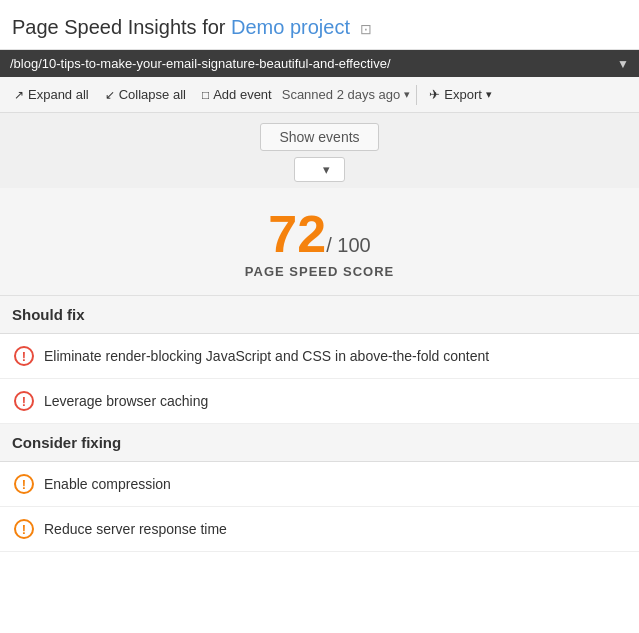 This screenshot has width=639, height=633. What do you see at coordinates (489, 94) in the screenshot?
I see `export-dropdown-arrow: ▾` at bounding box center [489, 94].